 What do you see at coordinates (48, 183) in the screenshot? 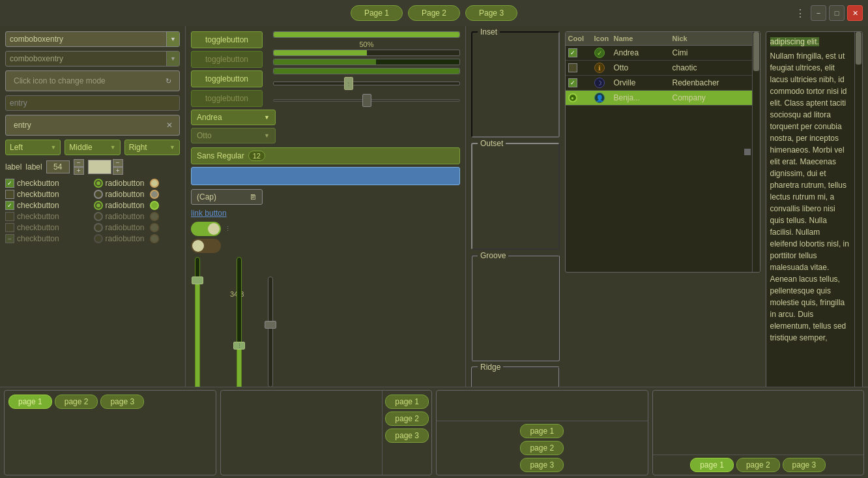
I see `checkbutton-1: checkbutton` at bounding box center [48, 183].